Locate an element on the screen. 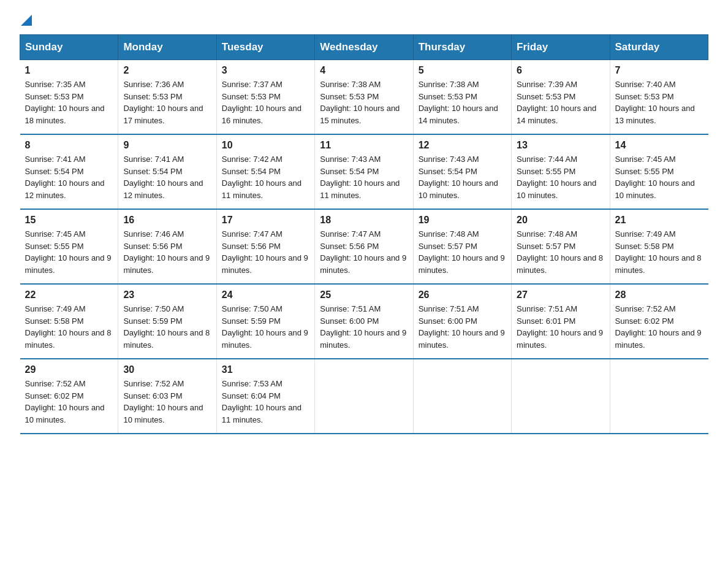 The image size is (728, 563). calendar-cell: 14Sunrise: 7:45 AMSunset: 5:55 PMDayligh… is located at coordinates (659, 172).